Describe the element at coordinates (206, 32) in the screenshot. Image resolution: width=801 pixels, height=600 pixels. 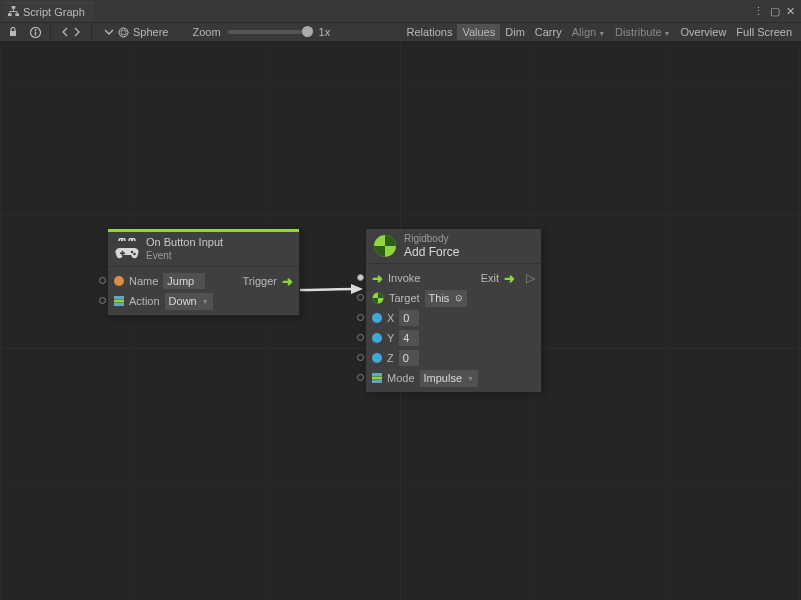
I see `zoom-label: Zoom` at that location.